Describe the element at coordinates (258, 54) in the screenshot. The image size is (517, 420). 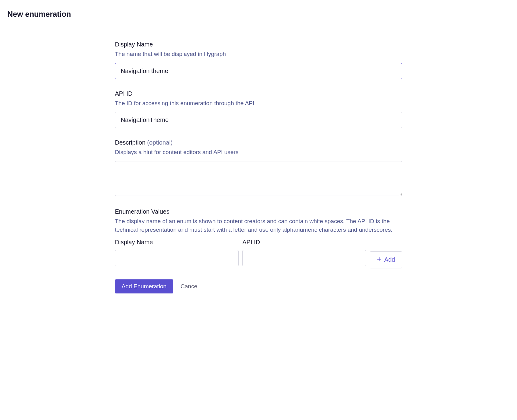
I see `display-name-hint: The name that will be displayed in Hygra…` at that location.